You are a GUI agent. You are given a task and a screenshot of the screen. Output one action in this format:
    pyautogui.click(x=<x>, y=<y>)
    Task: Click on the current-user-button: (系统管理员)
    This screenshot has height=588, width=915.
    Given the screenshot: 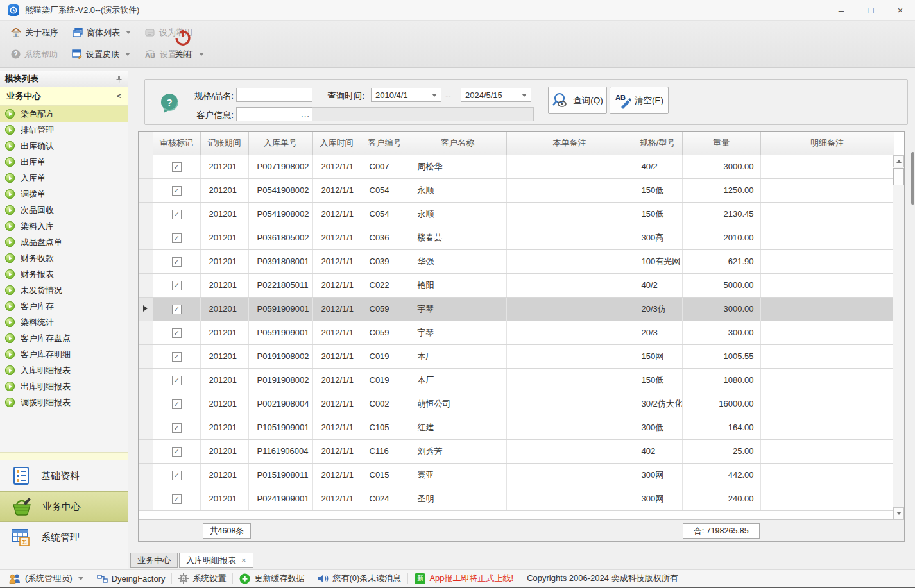 What is the action you would take?
    pyautogui.click(x=46, y=578)
    